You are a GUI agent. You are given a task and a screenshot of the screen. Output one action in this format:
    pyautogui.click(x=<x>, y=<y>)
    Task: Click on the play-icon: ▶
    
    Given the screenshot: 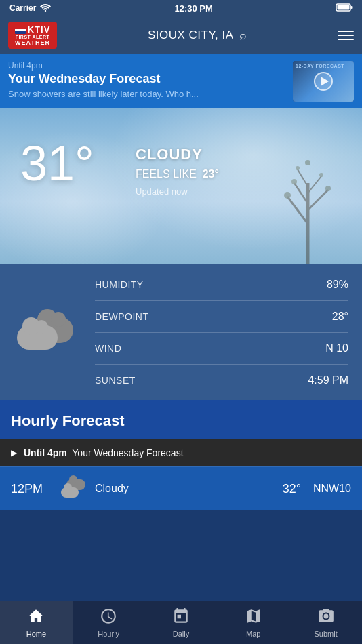 What is the action you would take?
    pyautogui.click(x=14, y=453)
    